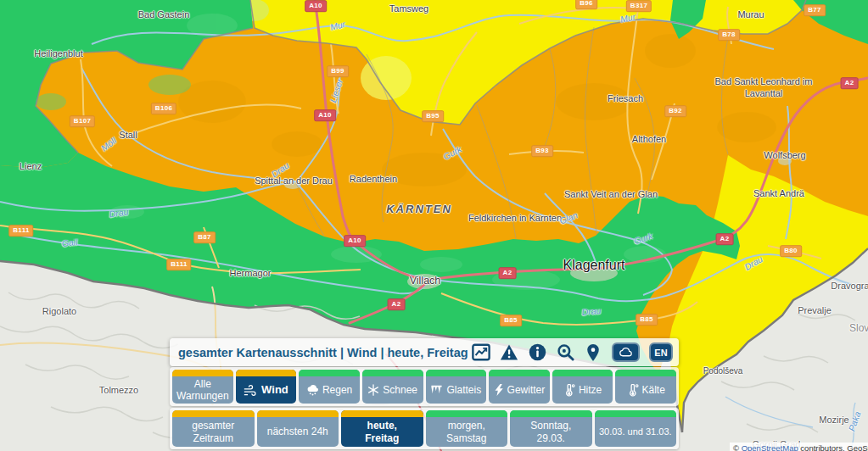 This screenshot has width=868, height=451. Describe the element at coordinates (436, 390) in the screenshot. I see `ice-icon` at that location.